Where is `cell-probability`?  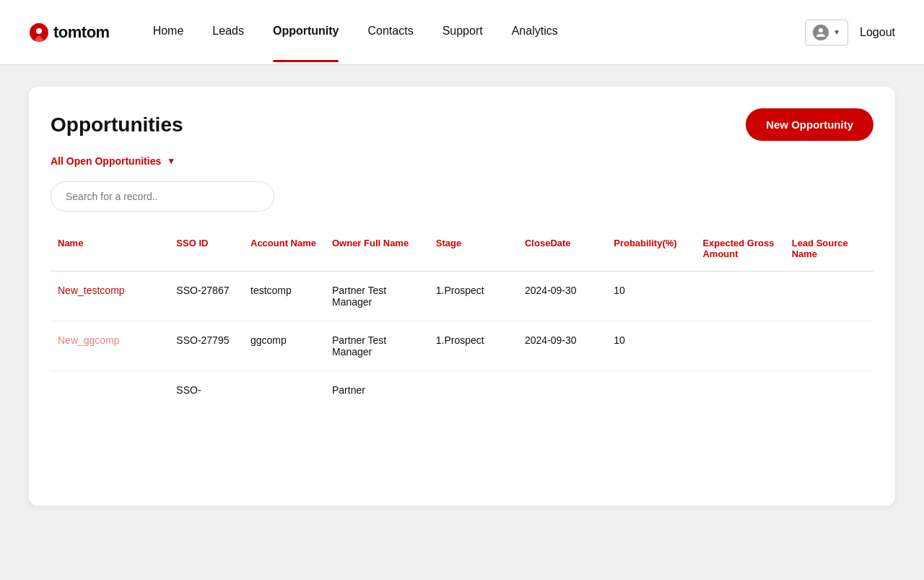 cell-probability is located at coordinates (651, 390).